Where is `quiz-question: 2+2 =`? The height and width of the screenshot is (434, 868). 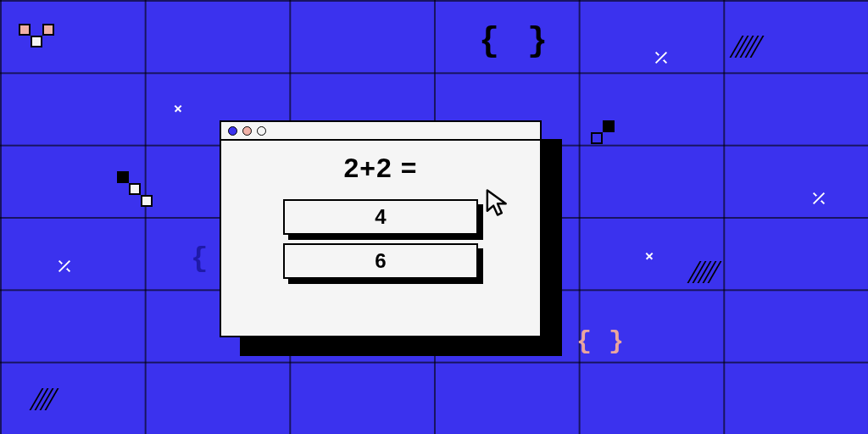
quiz-question: 2+2 = is located at coordinates (381, 168).